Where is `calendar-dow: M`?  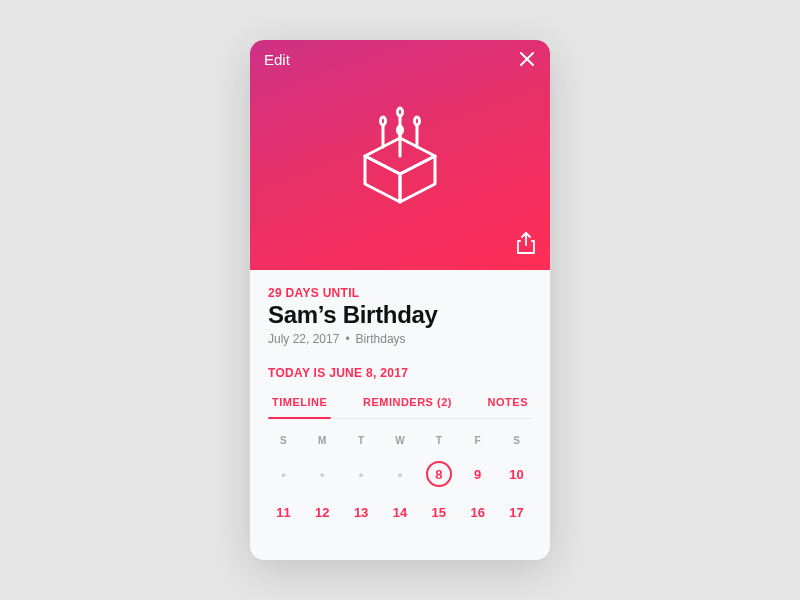 calendar-dow: M is located at coordinates (322, 440).